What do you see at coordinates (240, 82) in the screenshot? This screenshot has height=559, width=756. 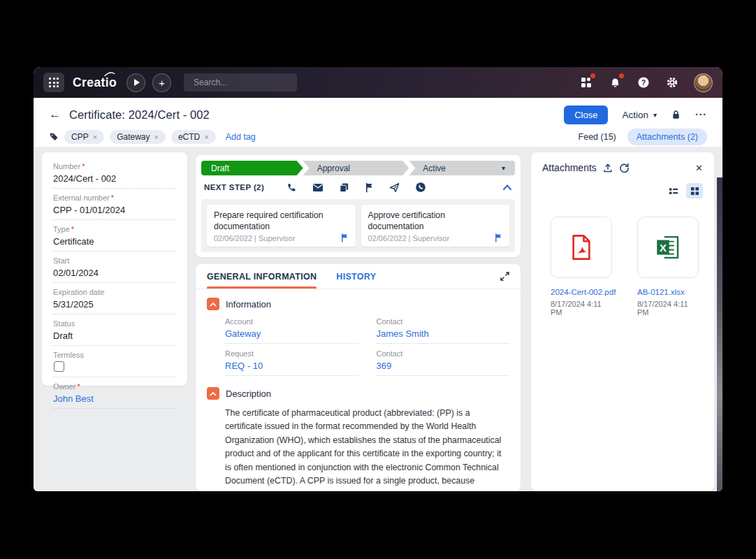 I see `search-box` at bounding box center [240, 82].